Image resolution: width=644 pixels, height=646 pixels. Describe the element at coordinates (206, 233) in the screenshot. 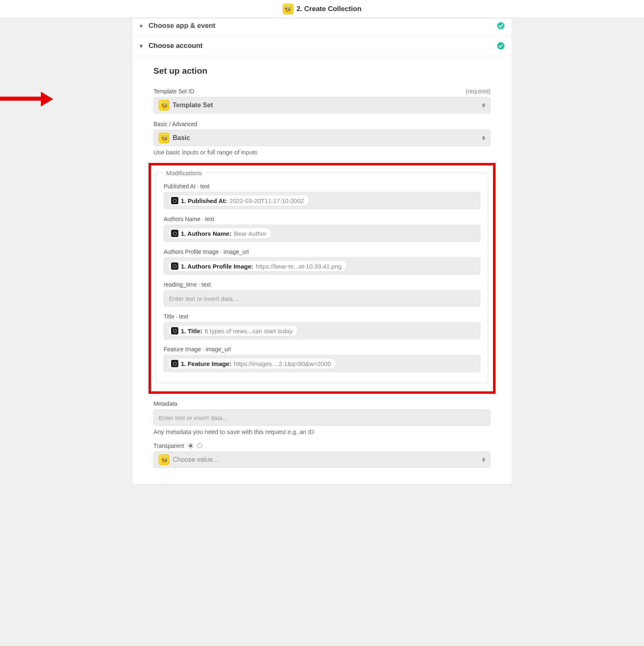

I see `chip-prefix: 1. Authors Name:` at that location.